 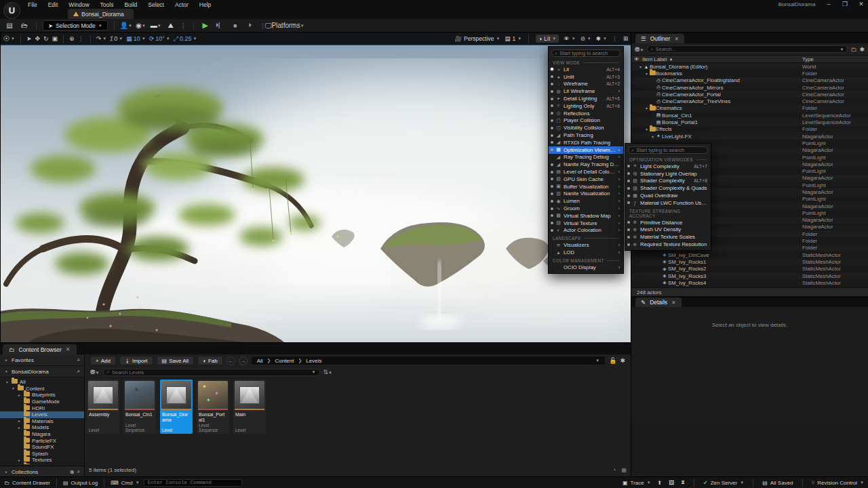 I want to click on save-all-button: ▤Save All, so click(x=175, y=361).